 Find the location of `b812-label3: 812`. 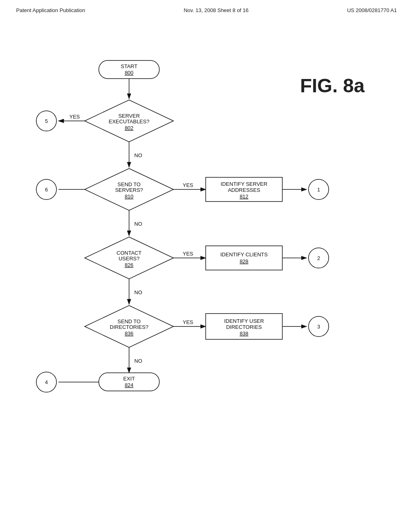

b812-label3: 812 is located at coordinates (244, 197).